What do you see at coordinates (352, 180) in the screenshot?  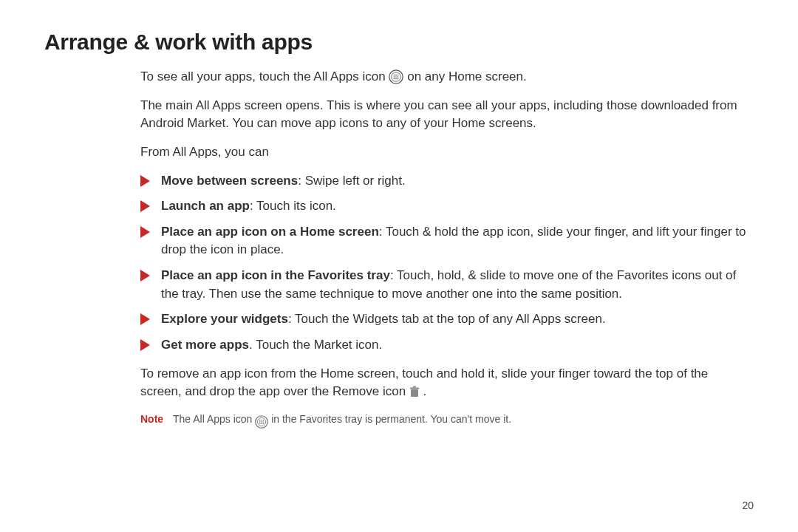 I see `bullet-rest: : Swipe left or right.` at bounding box center [352, 180].